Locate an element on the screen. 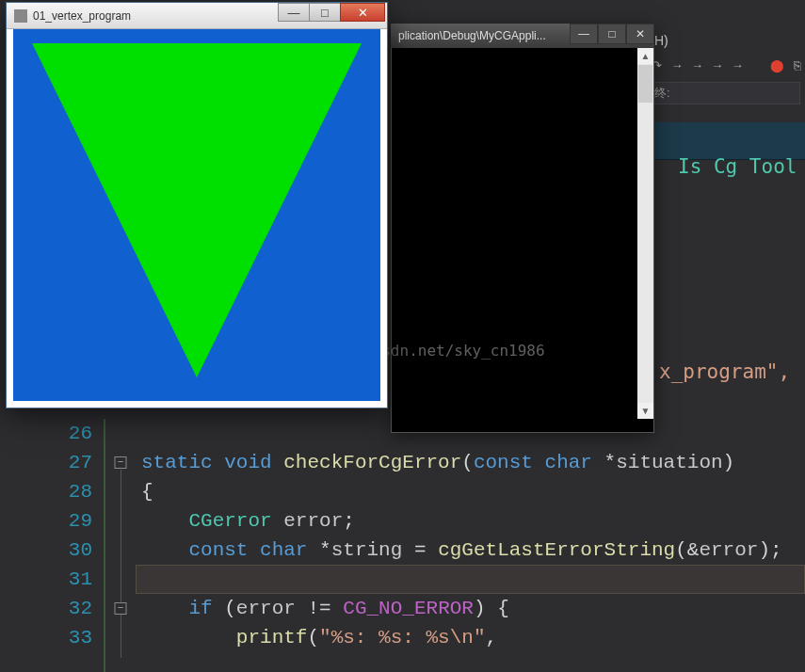 This screenshot has width=805, height=672. fold-line is located at coordinates (121, 564).